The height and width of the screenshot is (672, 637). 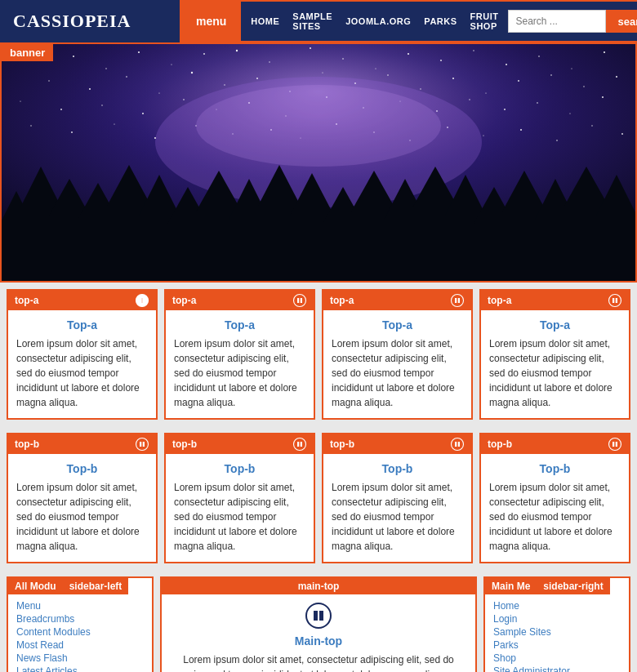 I want to click on nav-joomla: JOOMLA.ORG, so click(x=378, y=21).